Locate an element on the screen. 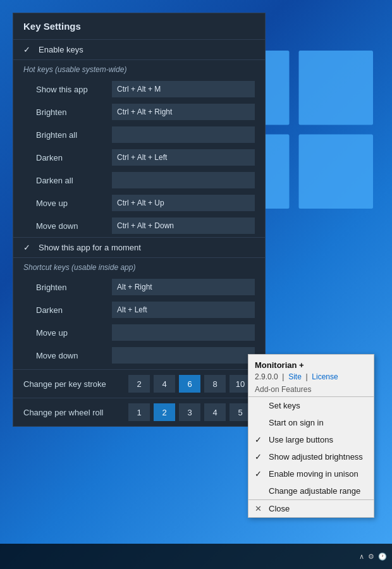 This screenshot has height=569, width=392. addon-label-show-adjusted-brightness: Show adjusted brightness is located at coordinates (318, 456).